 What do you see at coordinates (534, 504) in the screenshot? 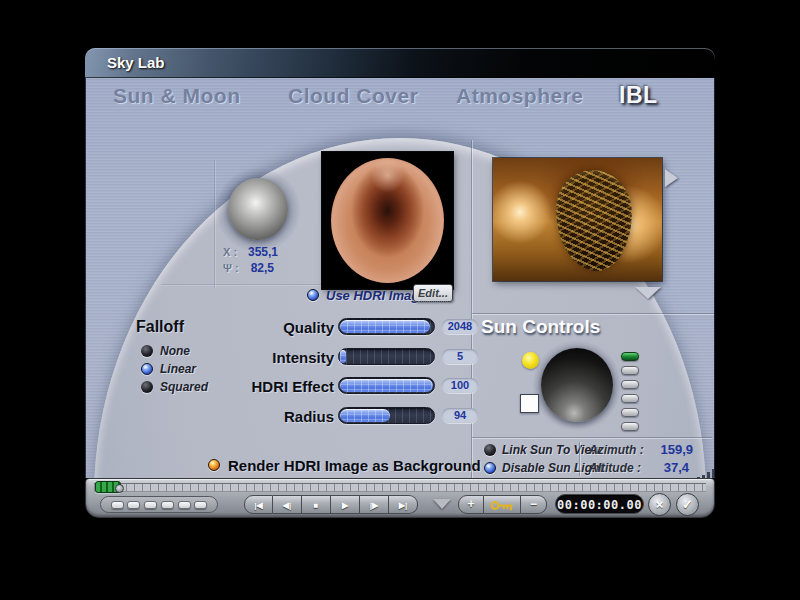
I see `delete-keyframe-button: −` at bounding box center [534, 504].